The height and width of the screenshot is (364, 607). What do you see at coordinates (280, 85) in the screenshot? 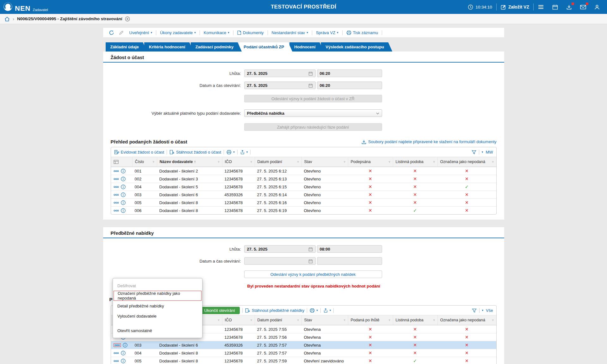
I see `opening-date-input: 27. 5. 2025` at bounding box center [280, 85].